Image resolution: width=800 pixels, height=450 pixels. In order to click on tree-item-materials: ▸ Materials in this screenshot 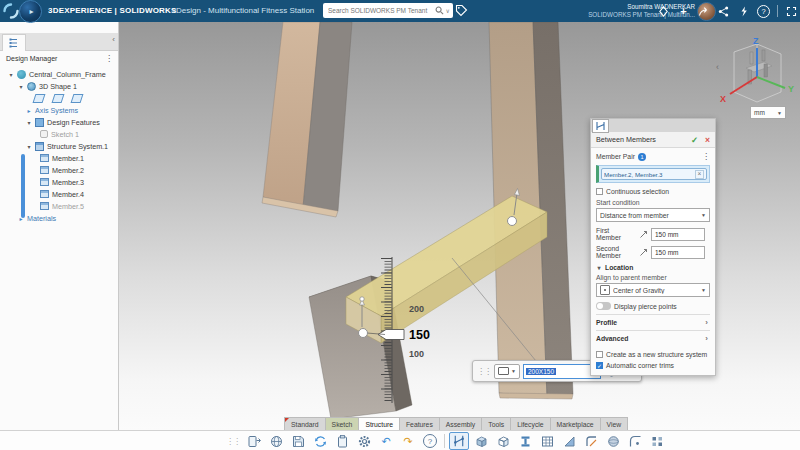, I will do `click(59, 218)`.